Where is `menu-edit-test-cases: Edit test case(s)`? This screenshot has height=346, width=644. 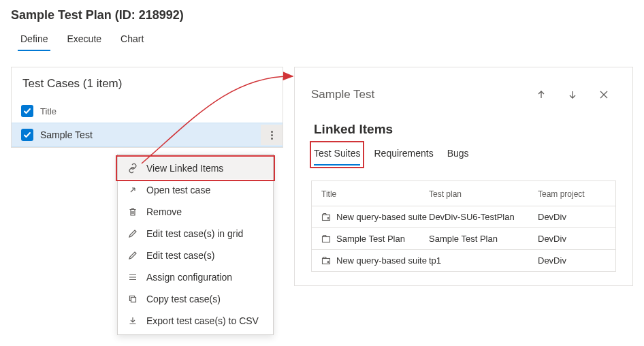 menu-edit-test-cases: Edit test case(s) is located at coordinates (195, 255).